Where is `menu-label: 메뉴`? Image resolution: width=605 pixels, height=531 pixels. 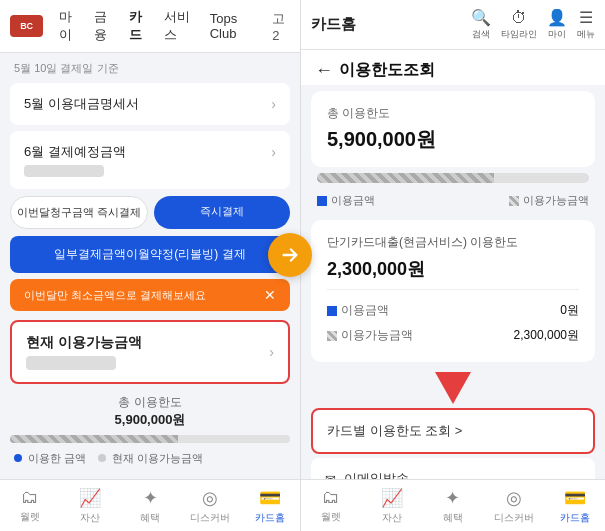 menu-label: 메뉴 is located at coordinates (586, 34).